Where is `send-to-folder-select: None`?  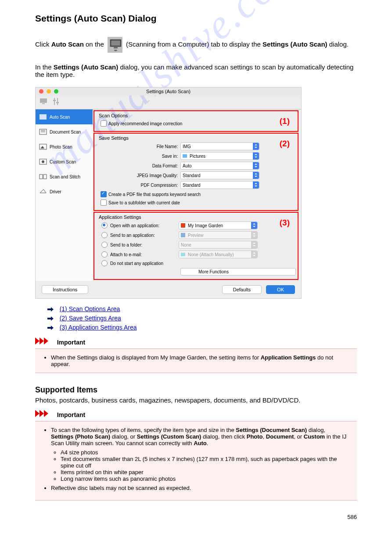 send-to-folder-select: None is located at coordinates (218, 245).